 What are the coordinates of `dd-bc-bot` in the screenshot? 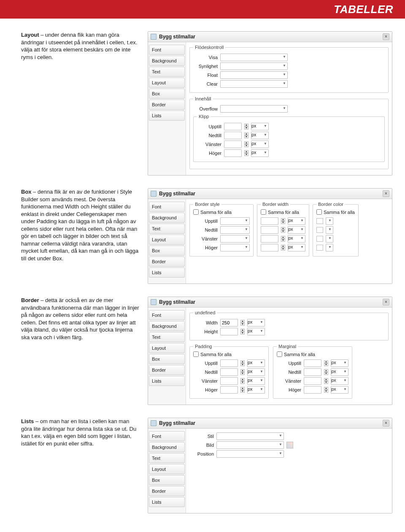 It's located at (329, 230).